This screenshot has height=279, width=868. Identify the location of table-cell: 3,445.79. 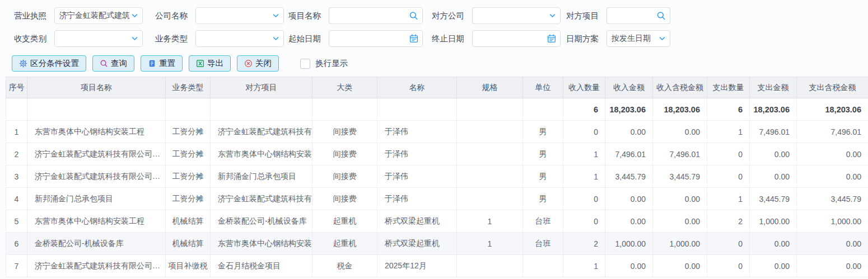
(680, 177).